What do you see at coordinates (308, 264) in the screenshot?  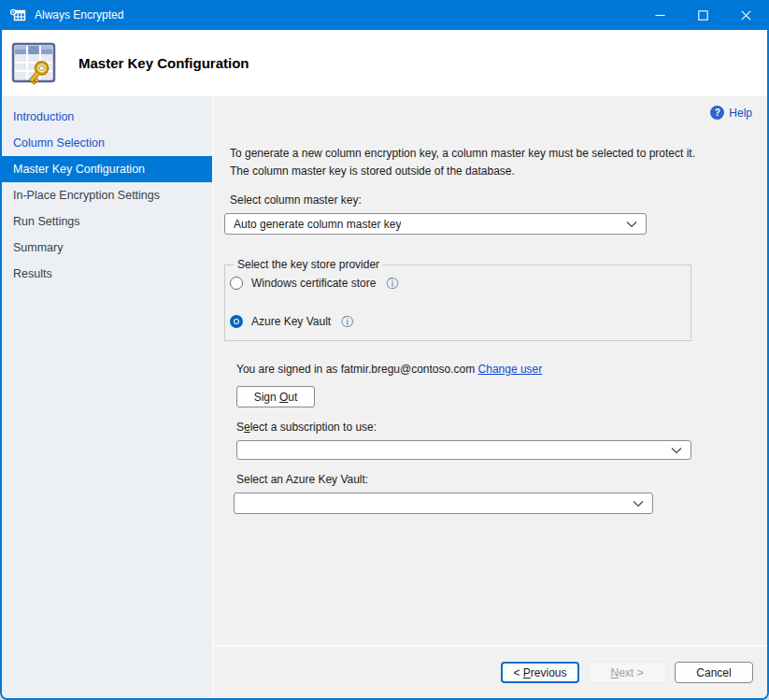 I see `key-store-group-label: Select the key store provider` at bounding box center [308, 264].